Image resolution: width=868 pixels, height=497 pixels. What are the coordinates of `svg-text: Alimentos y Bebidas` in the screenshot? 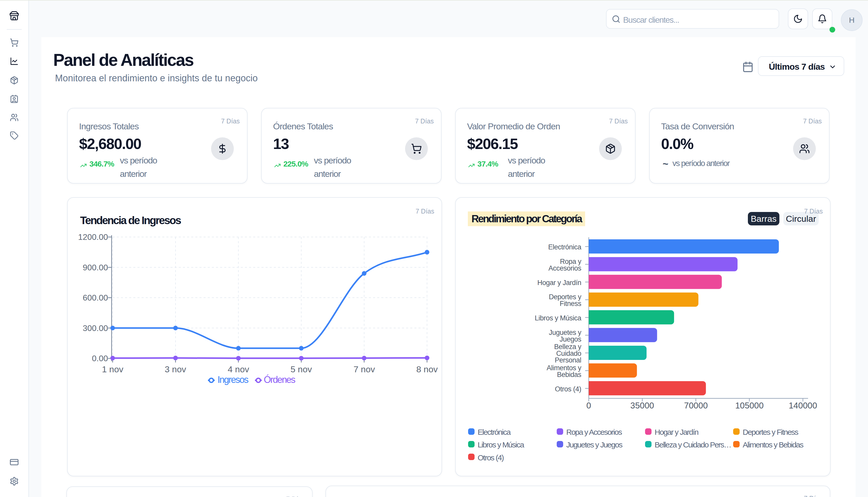 It's located at (773, 444).